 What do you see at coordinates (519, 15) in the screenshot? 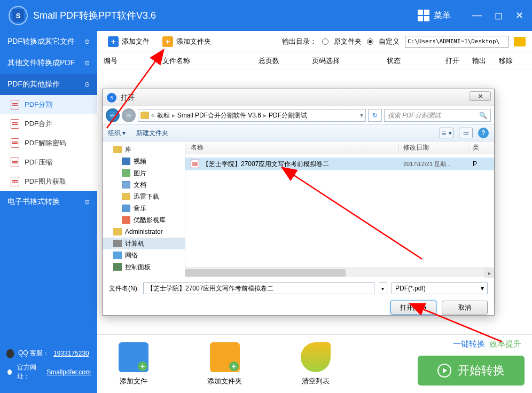
I see `close-button: ✕` at bounding box center [519, 15].